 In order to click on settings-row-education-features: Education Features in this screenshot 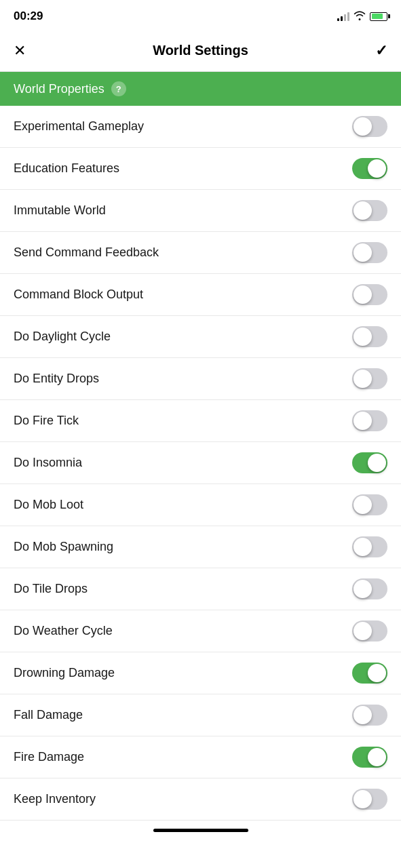, I will do `click(201, 169)`.